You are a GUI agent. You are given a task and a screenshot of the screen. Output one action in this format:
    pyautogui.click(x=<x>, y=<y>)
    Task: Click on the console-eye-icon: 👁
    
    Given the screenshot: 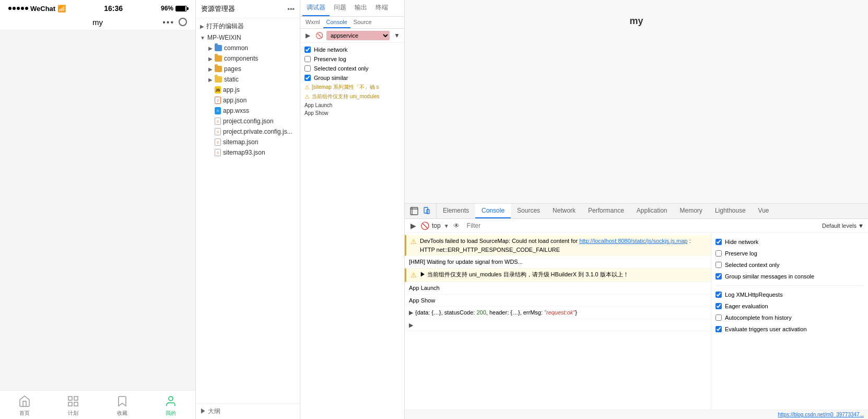 What is the action you would take?
    pyautogui.click(x=456, y=226)
    